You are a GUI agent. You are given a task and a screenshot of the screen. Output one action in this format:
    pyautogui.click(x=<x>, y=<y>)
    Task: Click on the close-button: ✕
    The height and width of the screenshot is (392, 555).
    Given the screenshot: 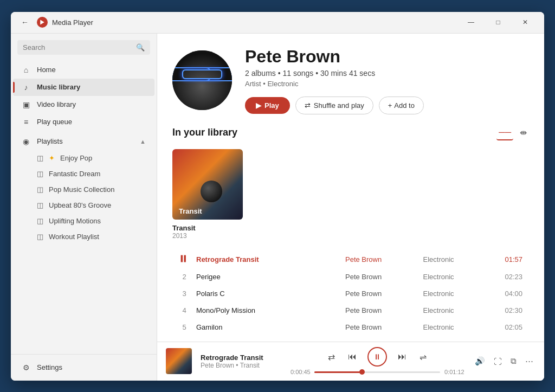 What is the action you would take?
    pyautogui.click(x=525, y=22)
    